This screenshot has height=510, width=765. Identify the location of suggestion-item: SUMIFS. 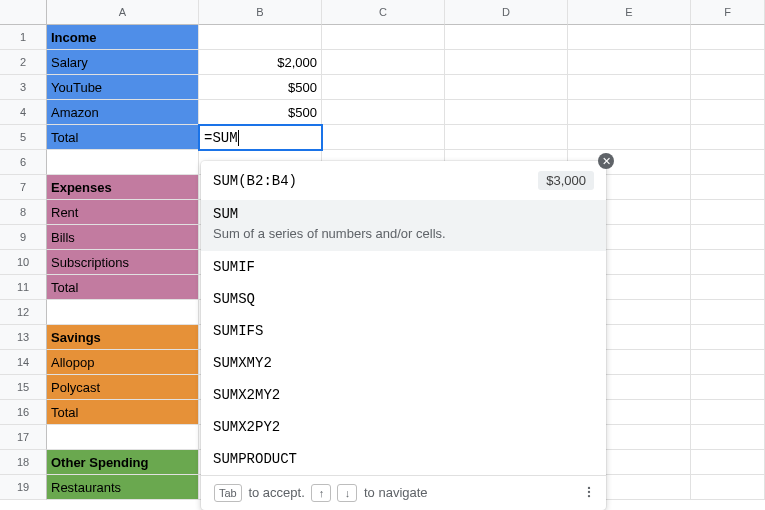
(404, 331).